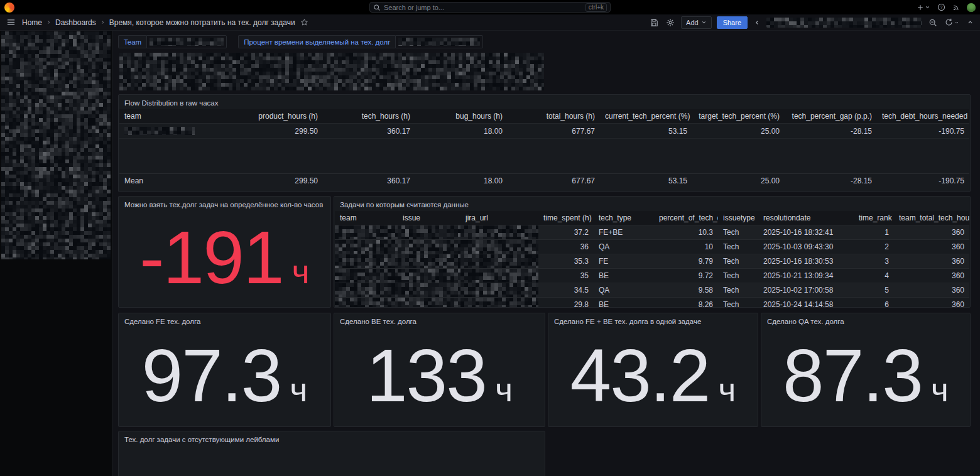  I want to click on tasks-cell: 10.3, so click(686, 232).